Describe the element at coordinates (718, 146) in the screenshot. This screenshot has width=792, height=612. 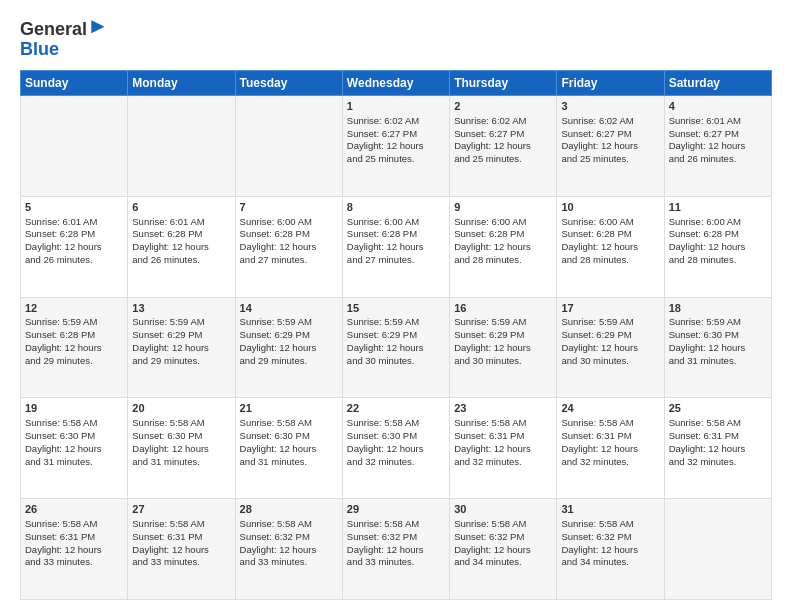
I see `calendar-cell-day-4: 4Sunrise: 6:01 AMSunset: 6:27 PMDaylight…` at that location.